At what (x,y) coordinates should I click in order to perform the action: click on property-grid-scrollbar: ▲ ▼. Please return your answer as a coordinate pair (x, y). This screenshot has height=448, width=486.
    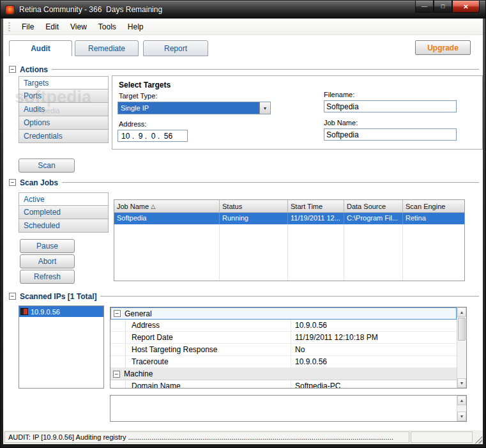
    Looking at the image, I should click on (461, 348).